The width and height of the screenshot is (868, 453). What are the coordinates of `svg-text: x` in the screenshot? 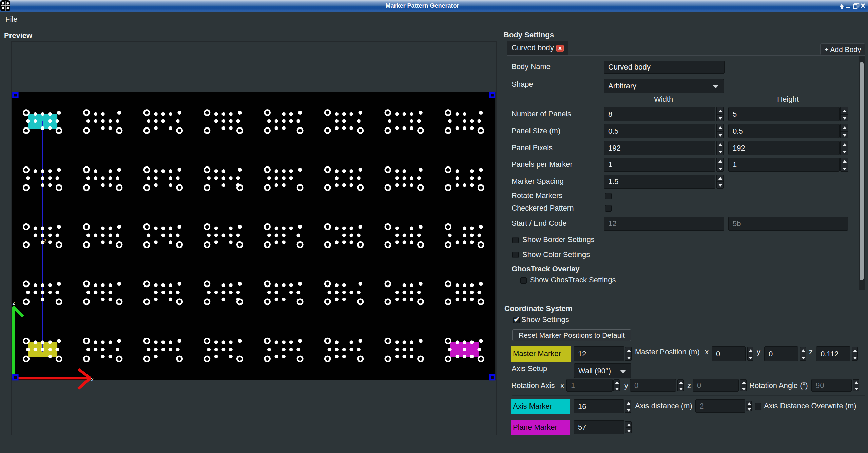 It's located at (92, 379).